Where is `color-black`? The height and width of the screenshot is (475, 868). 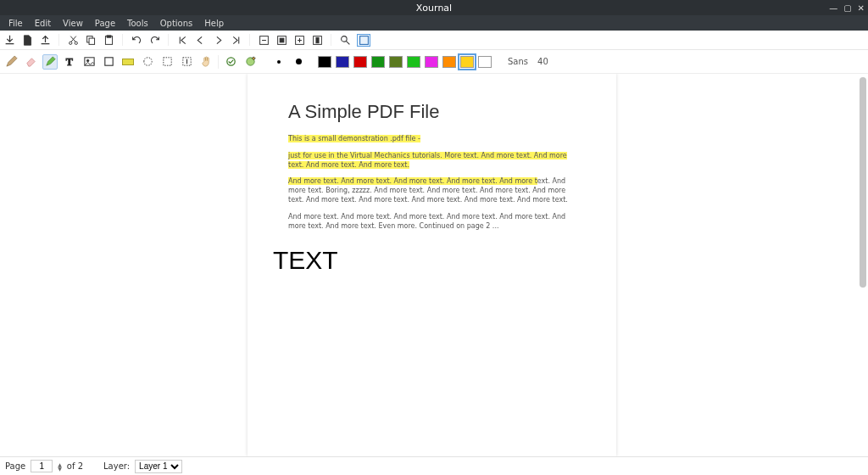 color-black is located at coordinates (325, 62).